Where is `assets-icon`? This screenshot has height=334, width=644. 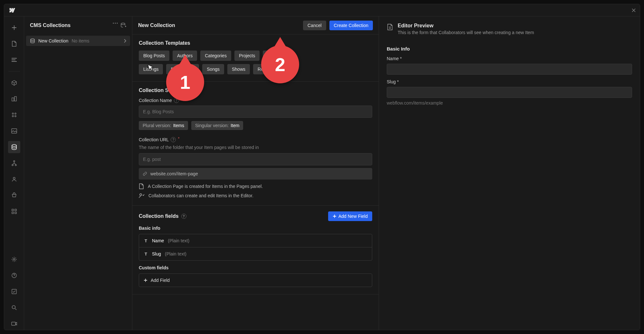 assets-icon is located at coordinates (14, 131).